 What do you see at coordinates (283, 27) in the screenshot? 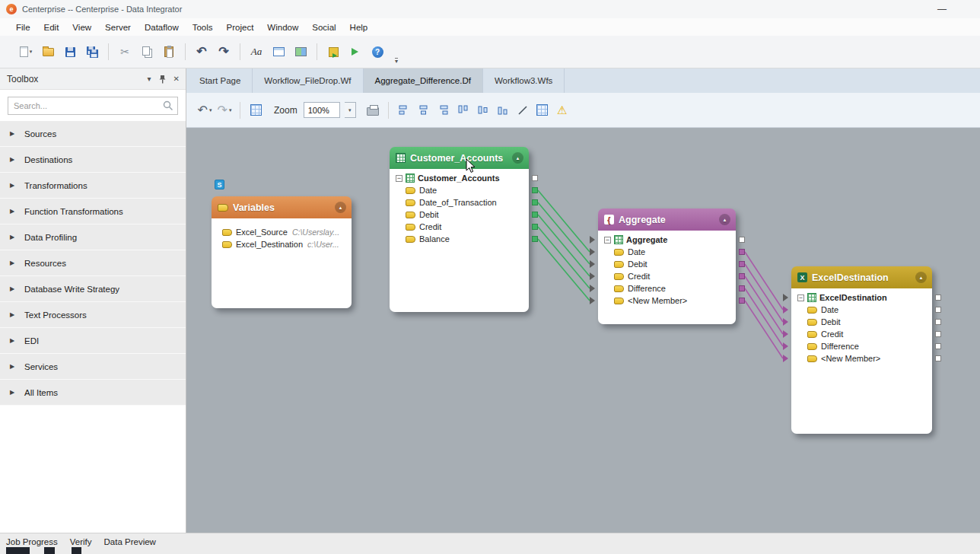
I see `menu-window: Window` at bounding box center [283, 27].